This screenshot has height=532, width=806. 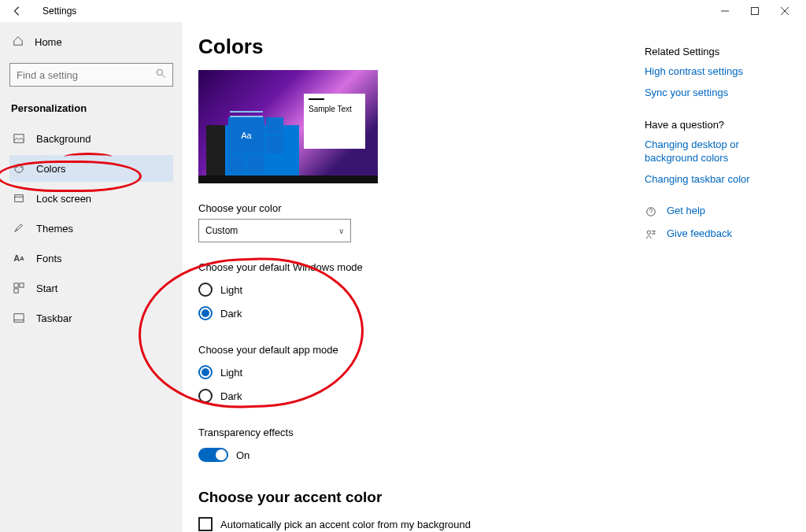 I want to click on sidebar-item-label: Background, so click(x=63, y=139).